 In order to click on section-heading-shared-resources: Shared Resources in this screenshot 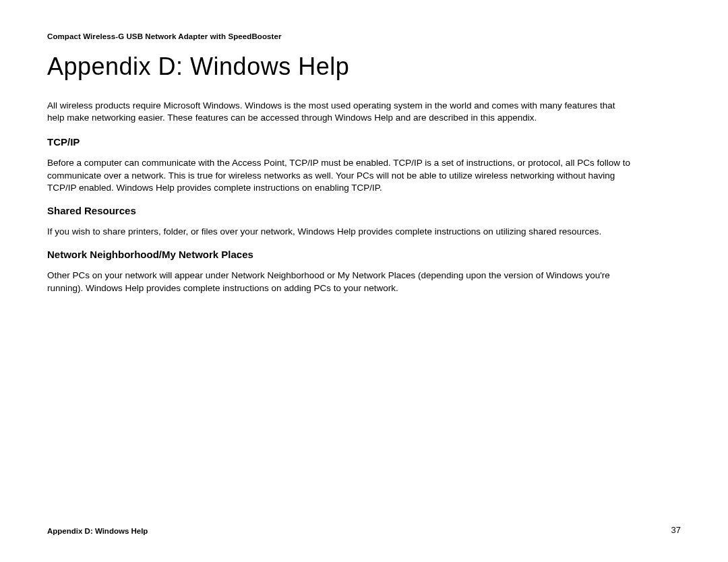, I will do `click(364, 210)`.